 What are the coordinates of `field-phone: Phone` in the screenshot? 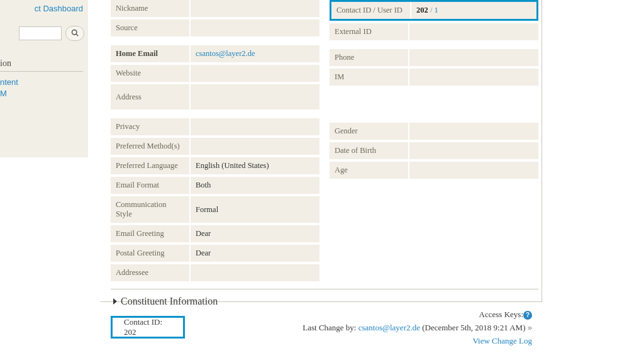 It's located at (434, 58).